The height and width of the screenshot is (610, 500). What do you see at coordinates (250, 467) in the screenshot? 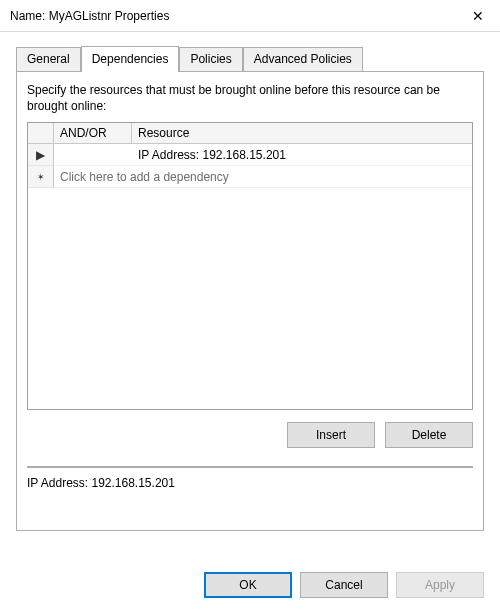
I see `divider` at bounding box center [250, 467].